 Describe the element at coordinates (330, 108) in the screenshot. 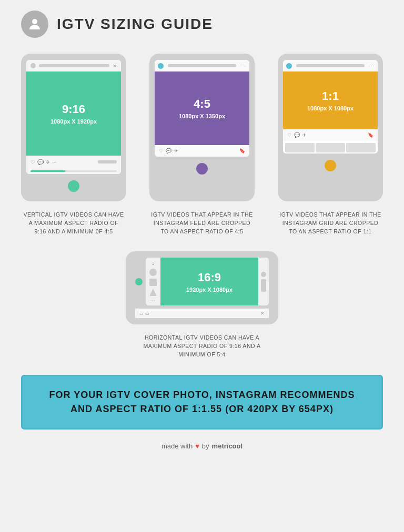

I see `dimension-11-label: 1080px X 1080px` at that location.